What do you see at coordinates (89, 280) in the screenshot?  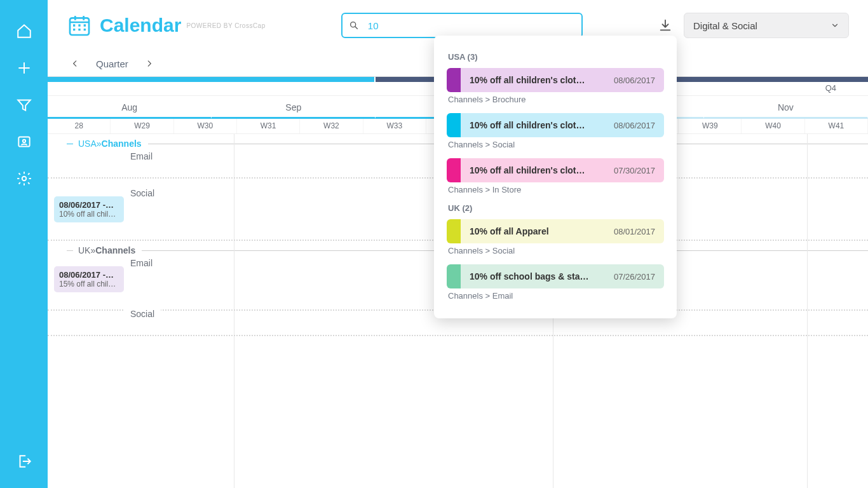 I see `event-card: 08/06/2017 -… 15% off all chil…` at bounding box center [89, 280].